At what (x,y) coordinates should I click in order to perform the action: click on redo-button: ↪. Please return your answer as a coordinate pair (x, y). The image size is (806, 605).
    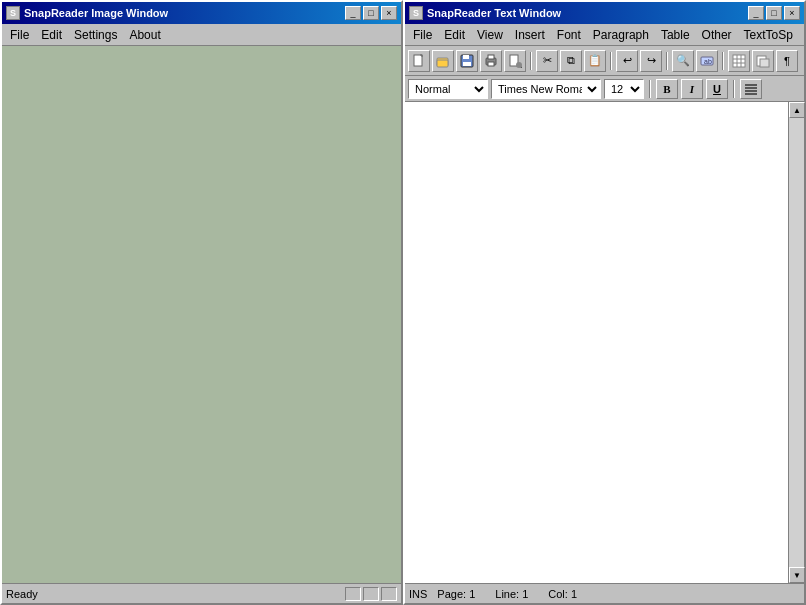
    Looking at the image, I should click on (651, 61).